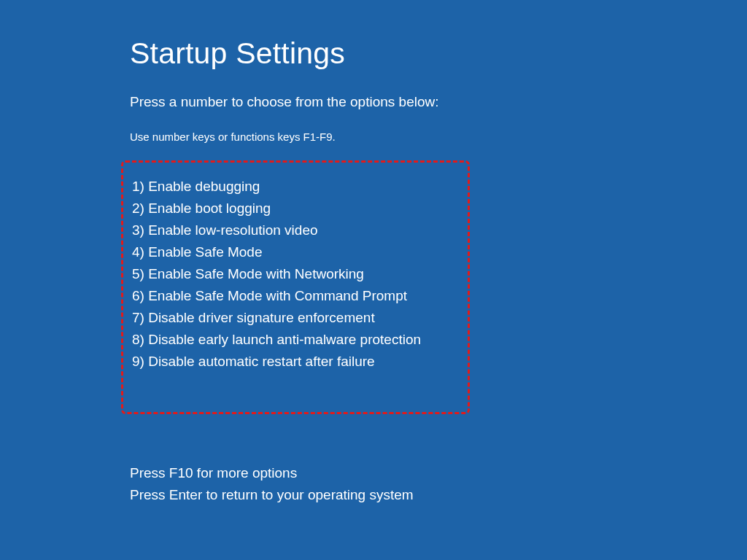 Image resolution: width=747 pixels, height=560 pixels. I want to click on option-9: 9) Disable automatic restart after failu…, so click(295, 362).